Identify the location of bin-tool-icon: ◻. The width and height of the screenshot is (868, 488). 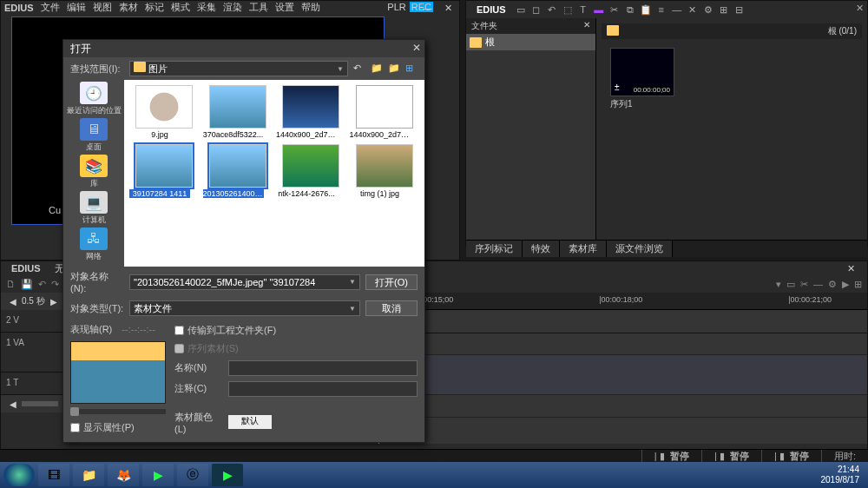
(536, 10).